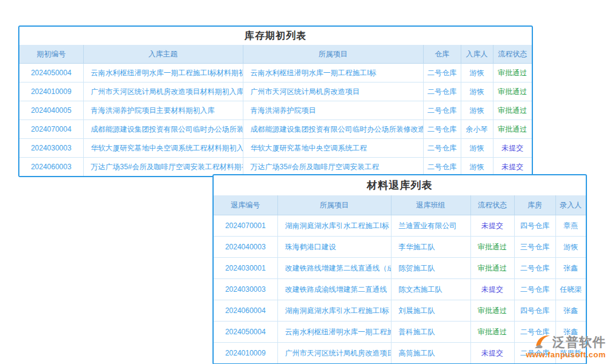 Image resolution: width=607 pixels, height=364 pixels. I want to click on col-operator: 入库人, so click(477, 55).